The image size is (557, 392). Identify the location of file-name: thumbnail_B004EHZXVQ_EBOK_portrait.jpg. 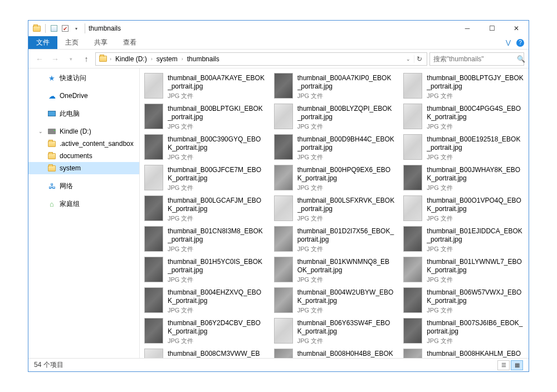
(216, 297).